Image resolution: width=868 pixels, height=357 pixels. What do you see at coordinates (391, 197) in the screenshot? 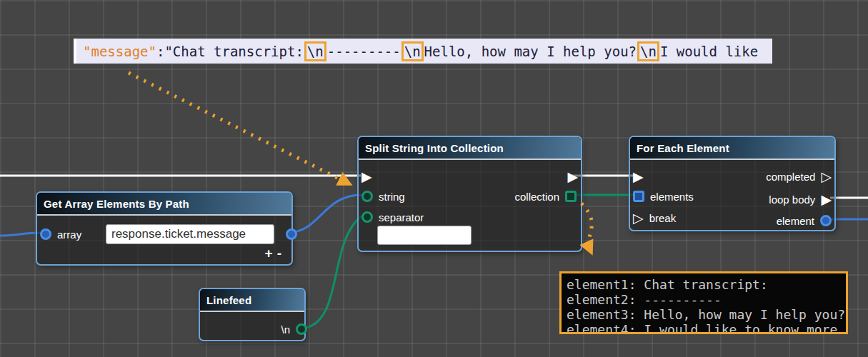
I see `string-port-label: string` at bounding box center [391, 197].